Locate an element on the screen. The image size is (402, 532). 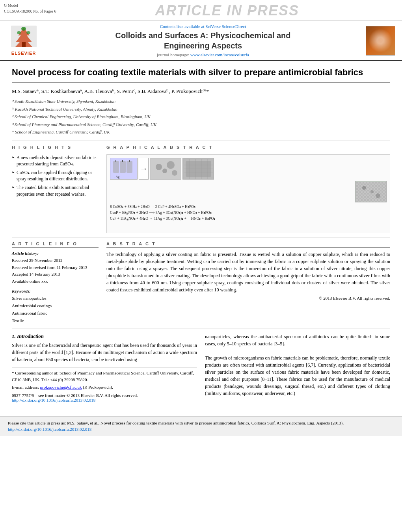
keywords-section: Keywords: Silver nanoparticles Antimicro… is located at coordinates (55, 306).